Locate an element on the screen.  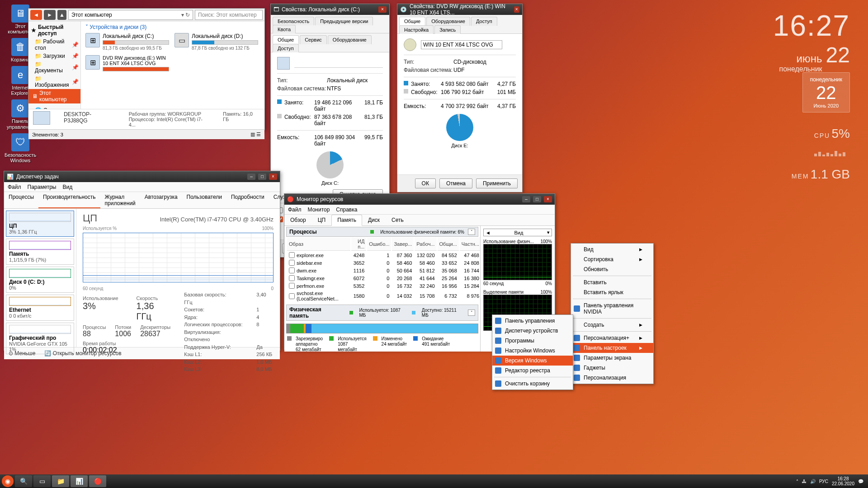
drive-d: ▭ Локальный диск (D:) 87,8 ГБ свободно и… is located at coordinates (216, 42).